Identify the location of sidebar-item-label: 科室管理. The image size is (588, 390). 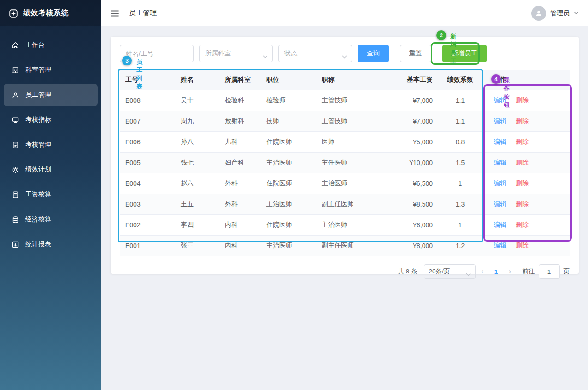
(38, 70).